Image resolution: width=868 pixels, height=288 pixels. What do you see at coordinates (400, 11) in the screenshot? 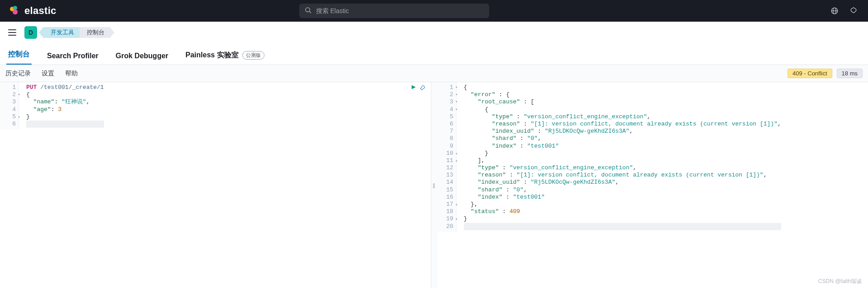
I see `search-input` at bounding box center [400, 11].